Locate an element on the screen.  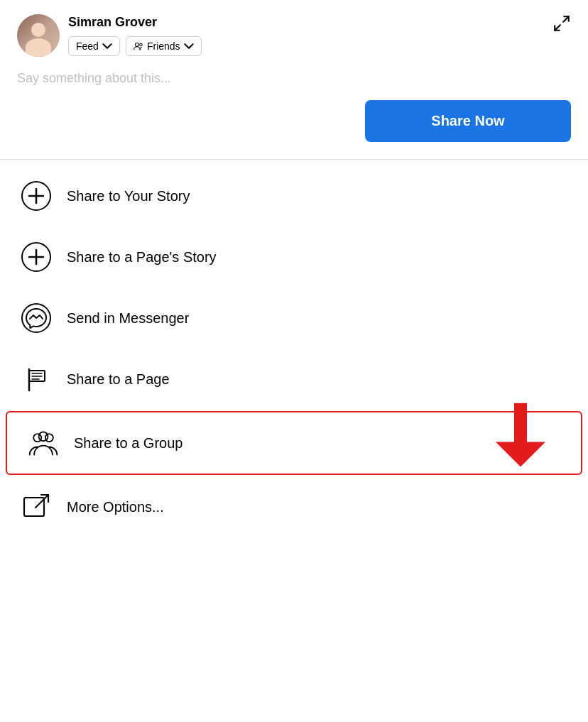
share-now-button: Share Now is located at coordinates (468, 121).